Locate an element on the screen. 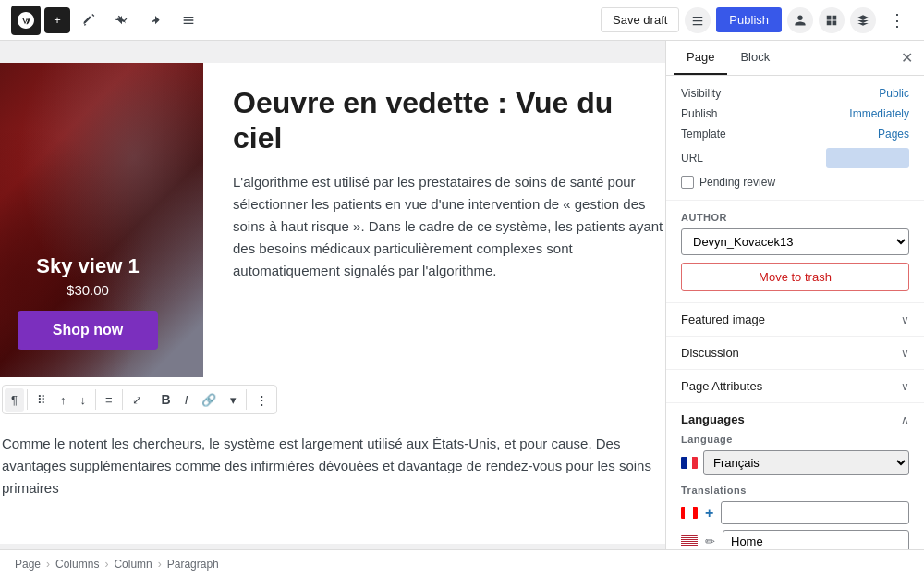  visibility-value: Public is located at coordinates (894, 93).